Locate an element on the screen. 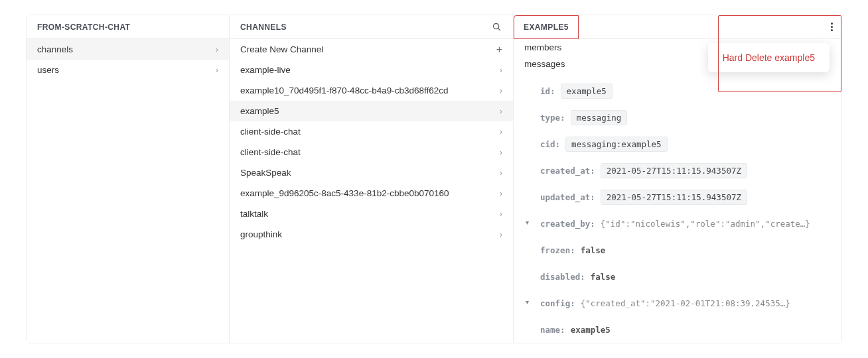 This screenshot has height=358, width=868. channel-label: SpeakSpeak is located at coordinates (265, 172).